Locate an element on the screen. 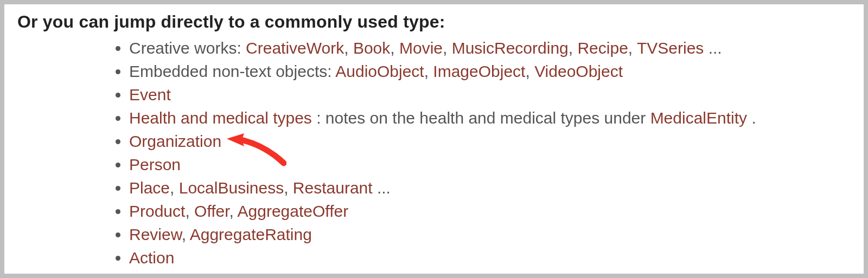  link-product: Product is located at coordinates (157, 211).